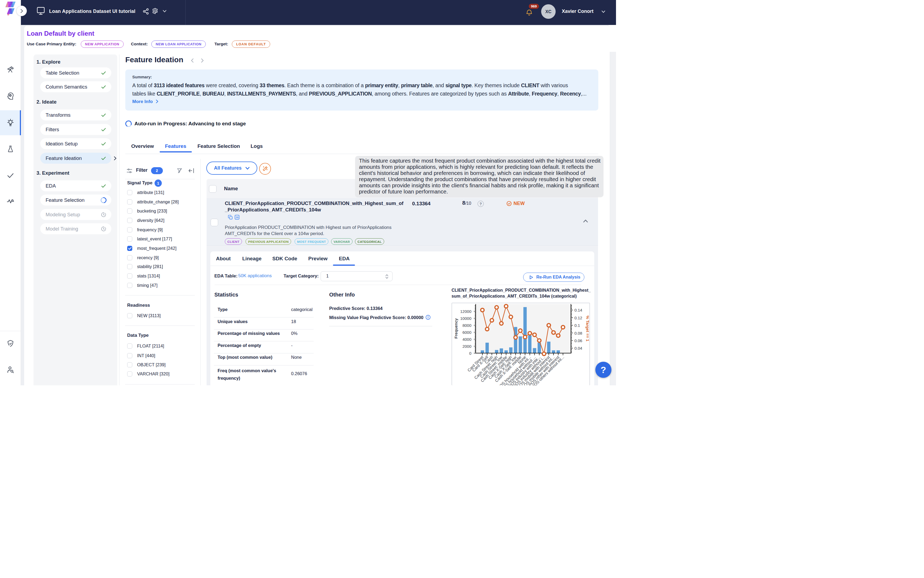 This screenshot has width=924, height=578. Describe the element at coordinates (579, 318) in the screenshot. I see `svg-text: 0.12` at that location.